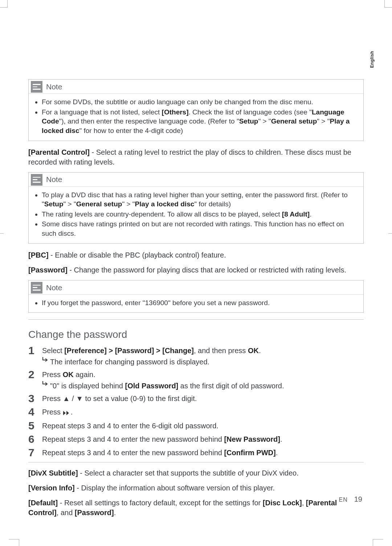 This screenshot has height=546, width=392. I want to click on label-version-info: [Version Info], so click(52, 488).